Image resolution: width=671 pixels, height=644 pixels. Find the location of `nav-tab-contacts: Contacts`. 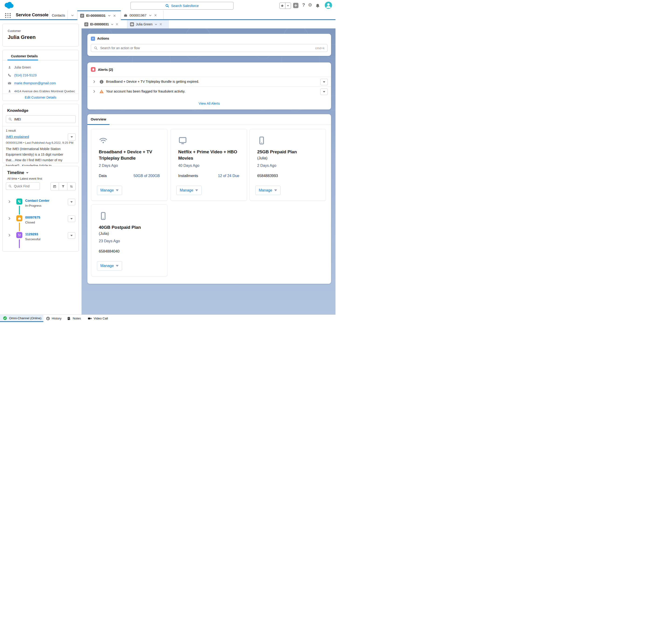

nav-tab-contacts: Contacts is located at coordinates (58, 15).